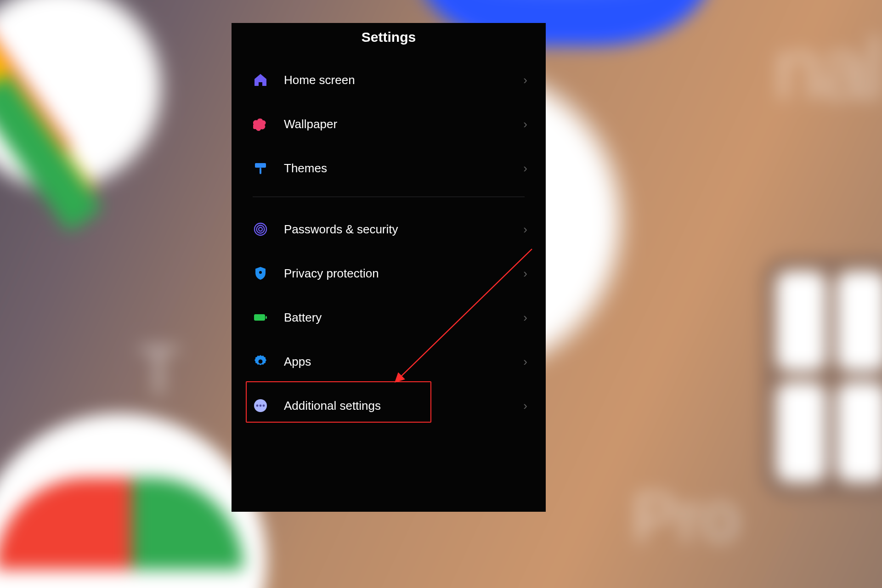  Describe the element at coordinates (260, 168) in the screenshot. I see `paint-roller-icon` at that location.